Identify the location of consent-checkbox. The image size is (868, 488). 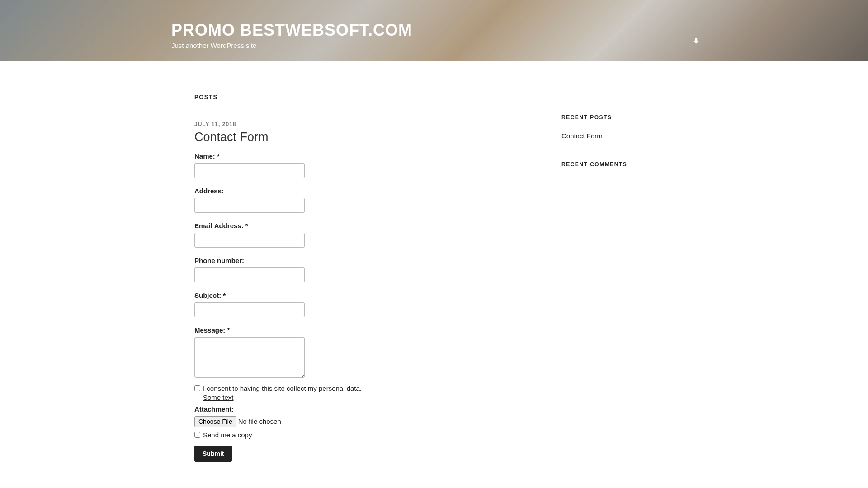
(197, 389).